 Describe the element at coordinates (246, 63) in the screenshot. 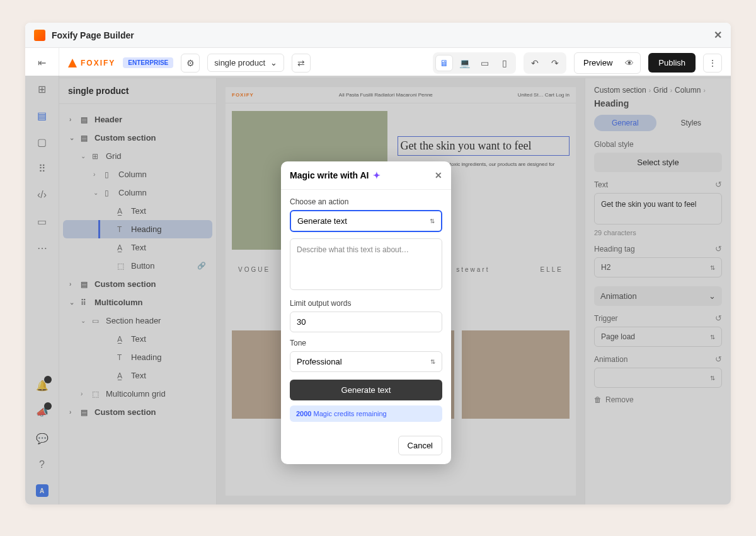

I see `page-select-dropdown: single product⌄` at that location.